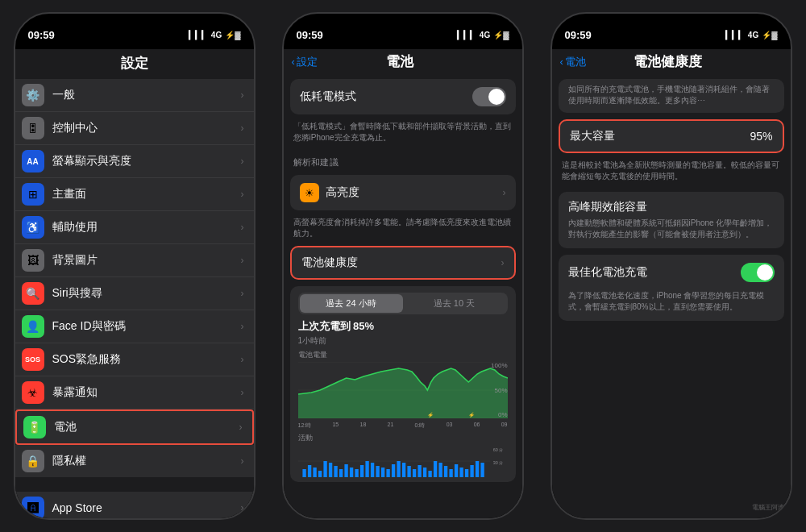 The width and height of the screenshot is (806, 532). What do you see at coordinates (307, 62) in the screenshot?
I see `back-label: 設定` at bounding box center [307, 62].